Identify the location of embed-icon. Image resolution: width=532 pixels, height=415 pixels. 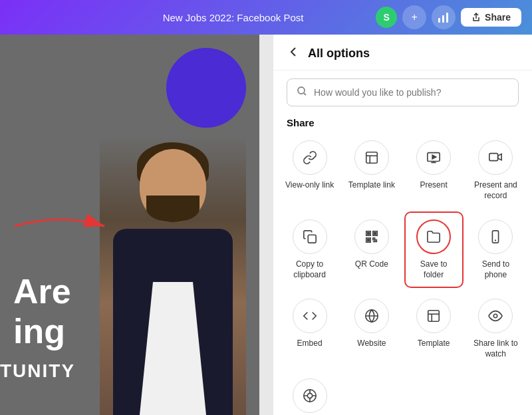
(310, 316).